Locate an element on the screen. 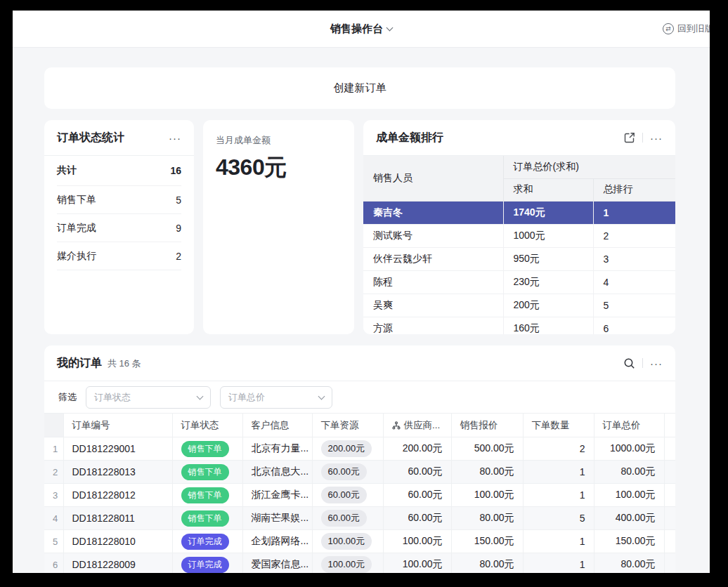 The image size is (728, 587). order-row: 4DD181228011销售下单湖南芒果娱...60.00元60.00元80.0… is located at coordinates (360, 518).